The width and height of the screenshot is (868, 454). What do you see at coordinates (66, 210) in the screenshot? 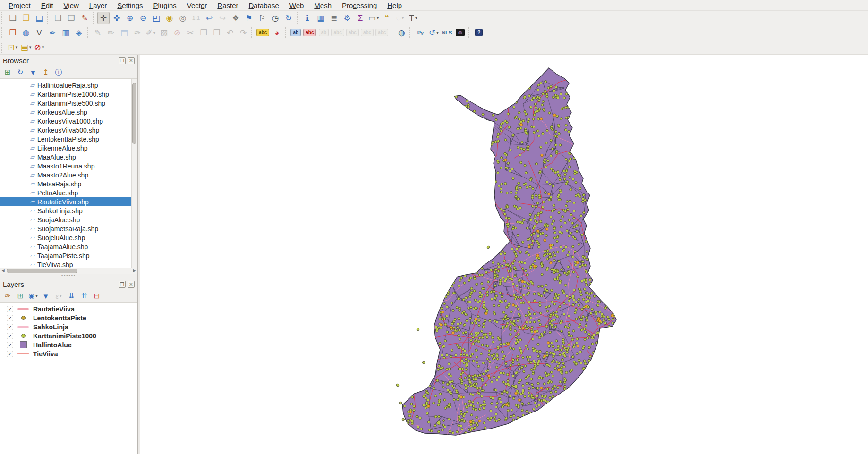
I see `browser-item-sahkolinja: ▱SahkoLinja.shp` at bounding box center [66, 210].